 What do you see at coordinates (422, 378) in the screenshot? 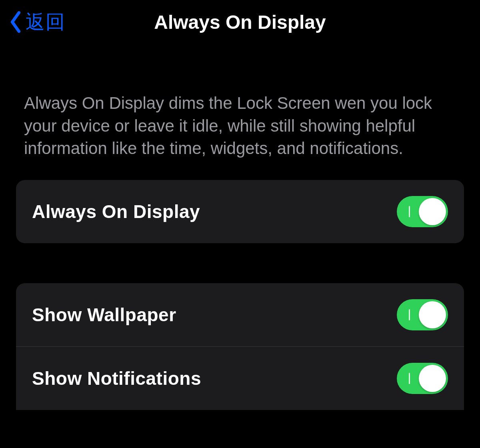
I see `toggle-show-notifications` at bounding box center [422, 378].